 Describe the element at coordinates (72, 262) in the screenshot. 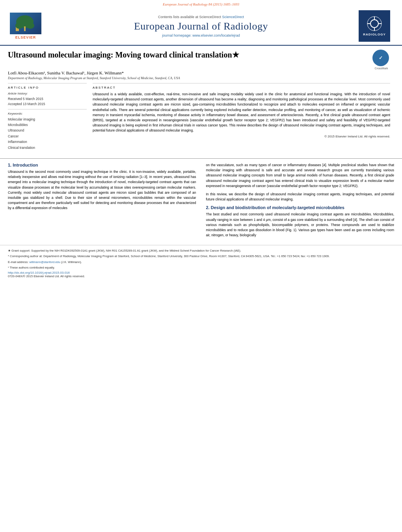

I see `email-person: (J.K. Willmann).` at that location.